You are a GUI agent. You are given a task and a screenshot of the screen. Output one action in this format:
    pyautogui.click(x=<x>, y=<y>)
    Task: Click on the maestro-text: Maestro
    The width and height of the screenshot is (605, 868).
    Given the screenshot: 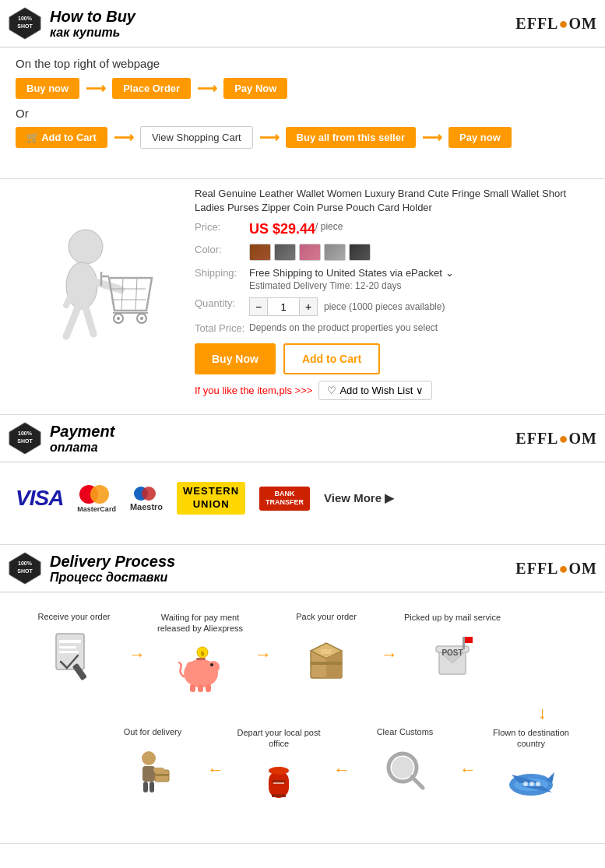 What is the action you would take?
    pyautogui.click(x=146, y=507)
    